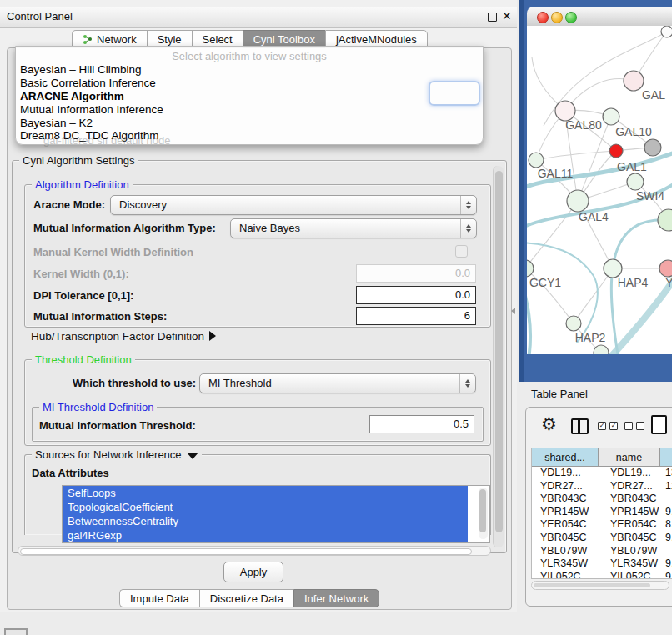 Image resolution: width=672 pixels, height=635 pixels. Describe the element at coordinates (159, 598) in the screenshot. I see `tab-impute-data: Impute Data` at that location.